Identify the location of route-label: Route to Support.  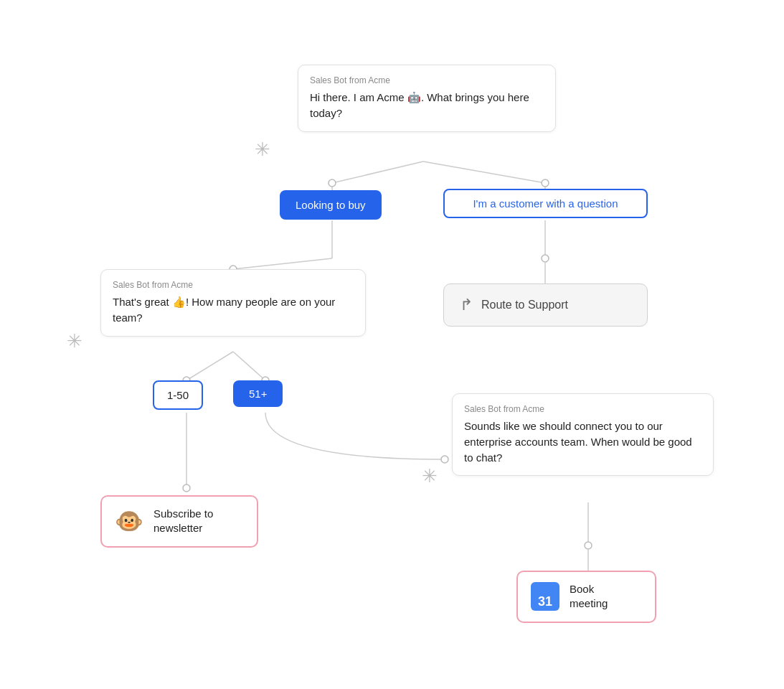
(525, 305).